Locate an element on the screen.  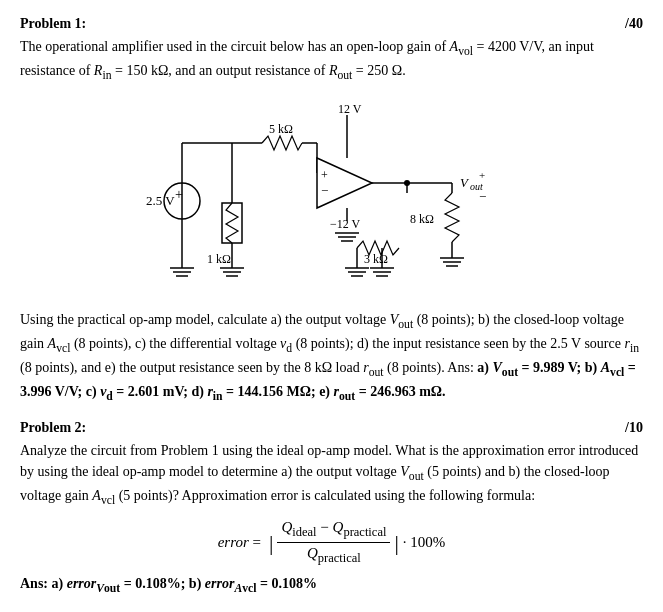
problem1-answer-text: Using the practical op-amp model, calcul… is located at coordinates (332, 358).